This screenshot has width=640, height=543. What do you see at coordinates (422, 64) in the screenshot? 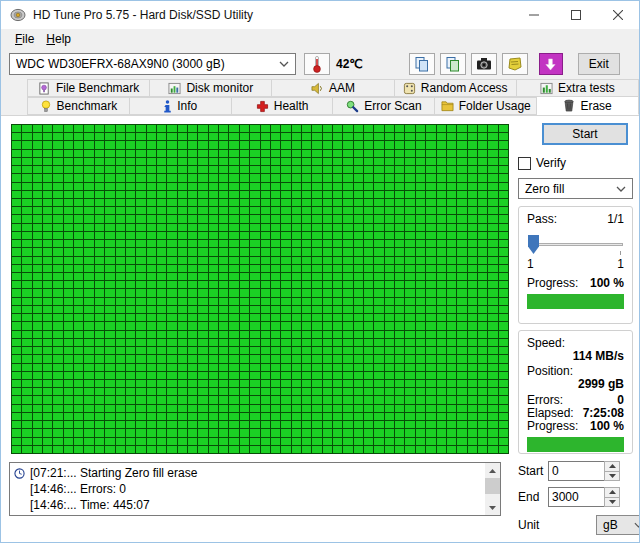
I see `copy-results-button` at bounding box center [422, 64].